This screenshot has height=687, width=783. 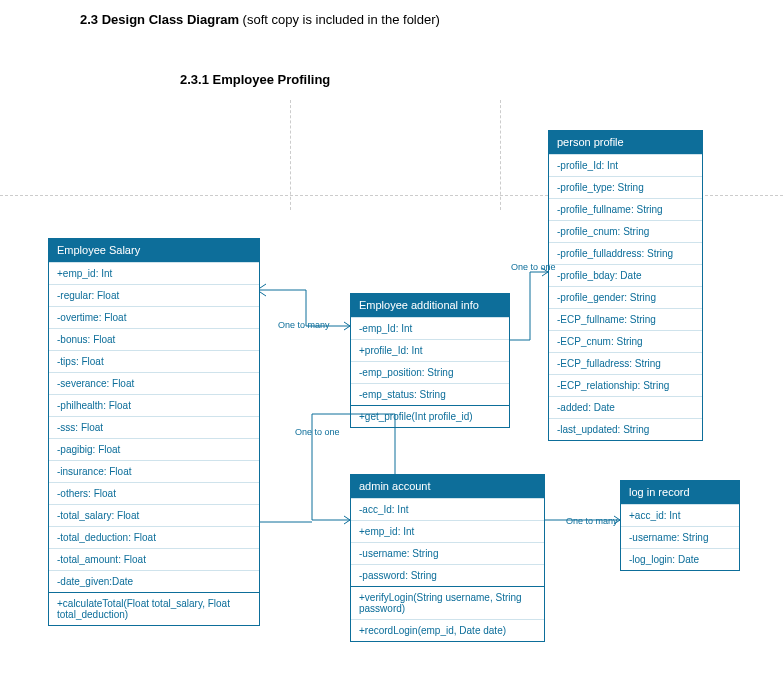 What do you see at coordinates (626, 142) in the screenshot?
I see `class-title: person profile` at bounding box center [626, 142].